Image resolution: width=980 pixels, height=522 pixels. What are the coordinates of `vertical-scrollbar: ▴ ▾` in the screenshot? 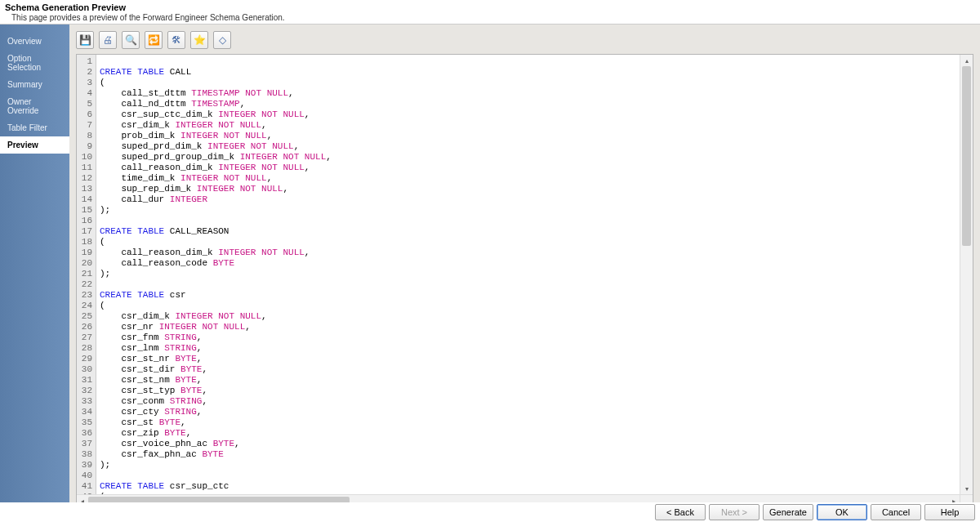 It's located at (966, 274).